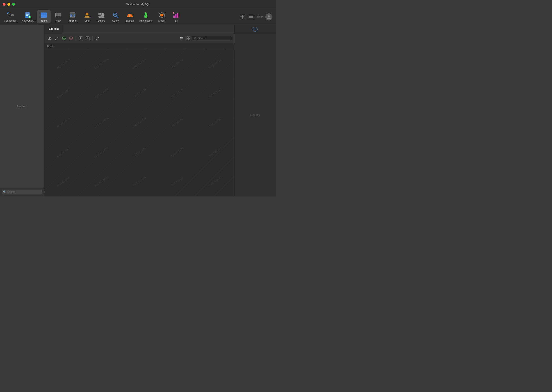 The width and height of the screenshot is (552, 392). I want to click on search-input, so click(214, 38).